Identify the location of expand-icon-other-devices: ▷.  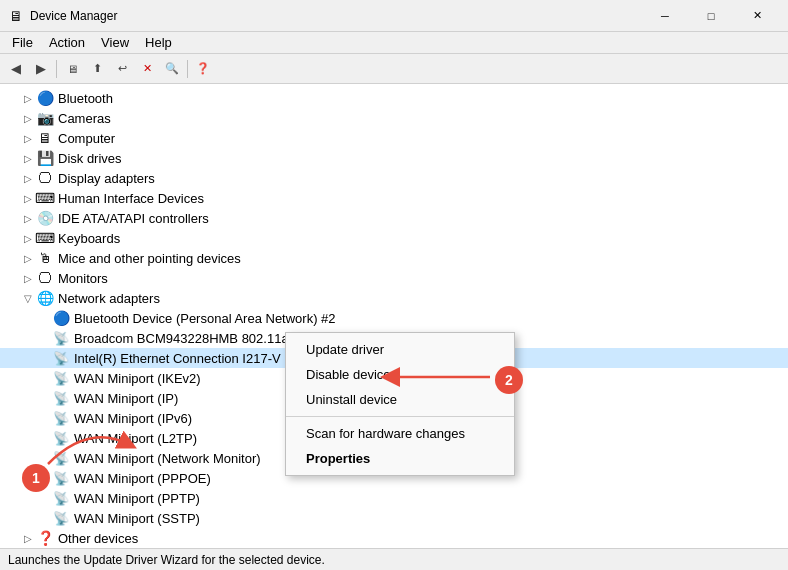
(28, 538).